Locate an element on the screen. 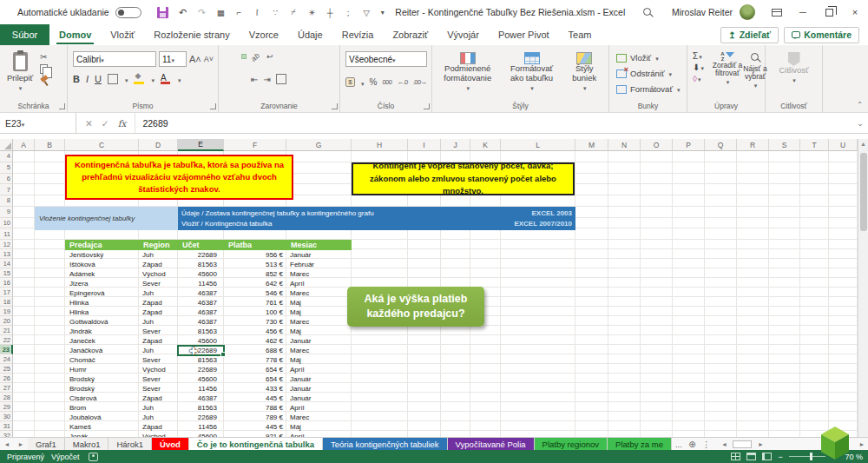 This screenshot has width=868, height=463. align-left-icon is located at coordinates (227, 79).